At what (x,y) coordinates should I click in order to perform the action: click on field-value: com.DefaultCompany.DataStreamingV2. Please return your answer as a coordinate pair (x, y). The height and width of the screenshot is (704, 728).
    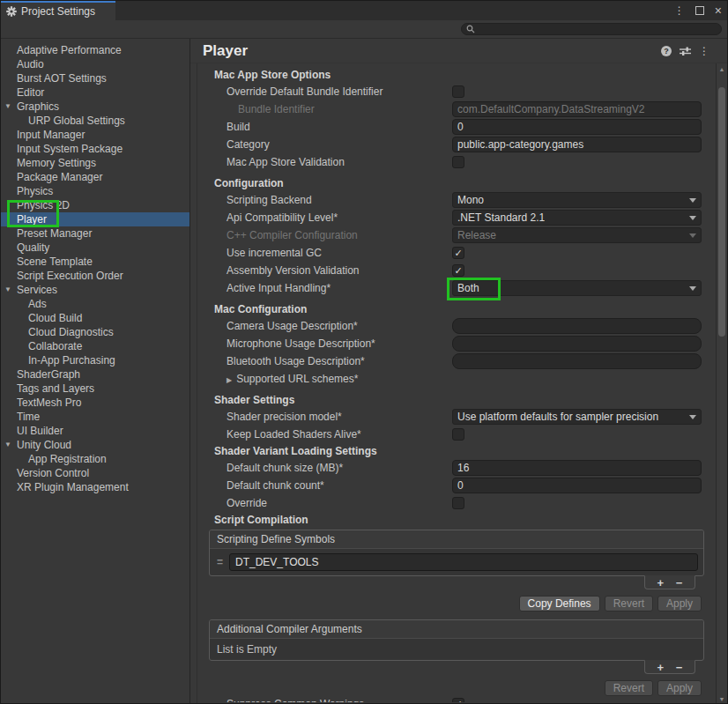
    Looking at the image, I should click on (576, 109).